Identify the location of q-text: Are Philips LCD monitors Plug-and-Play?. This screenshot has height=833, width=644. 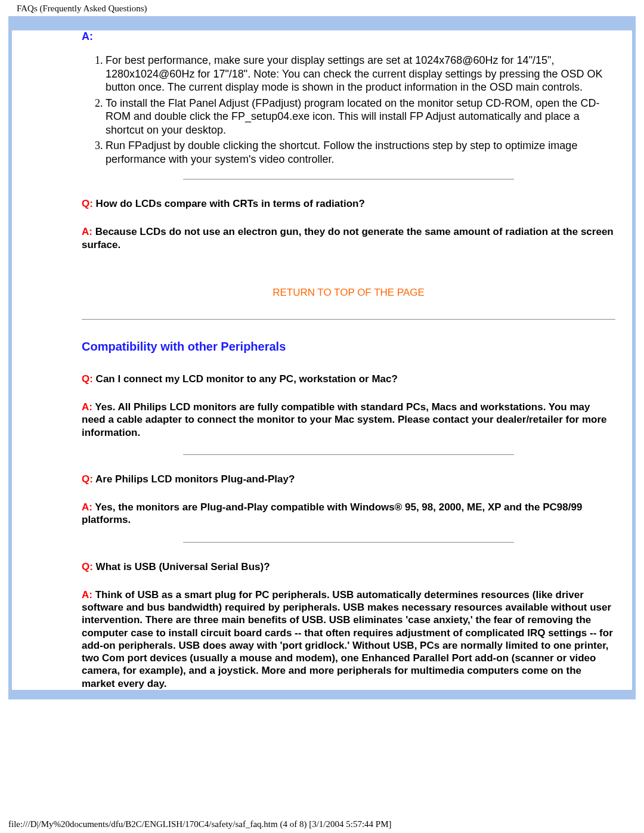
(194, 479).